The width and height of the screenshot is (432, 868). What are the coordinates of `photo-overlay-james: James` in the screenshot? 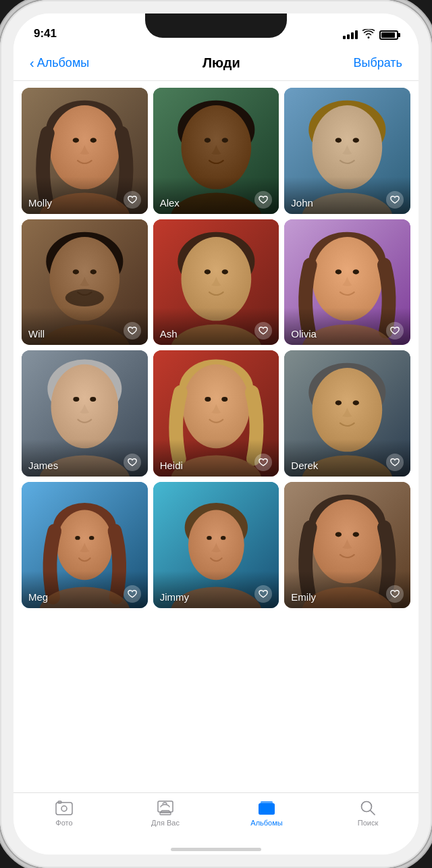 It's located at (85, 458).